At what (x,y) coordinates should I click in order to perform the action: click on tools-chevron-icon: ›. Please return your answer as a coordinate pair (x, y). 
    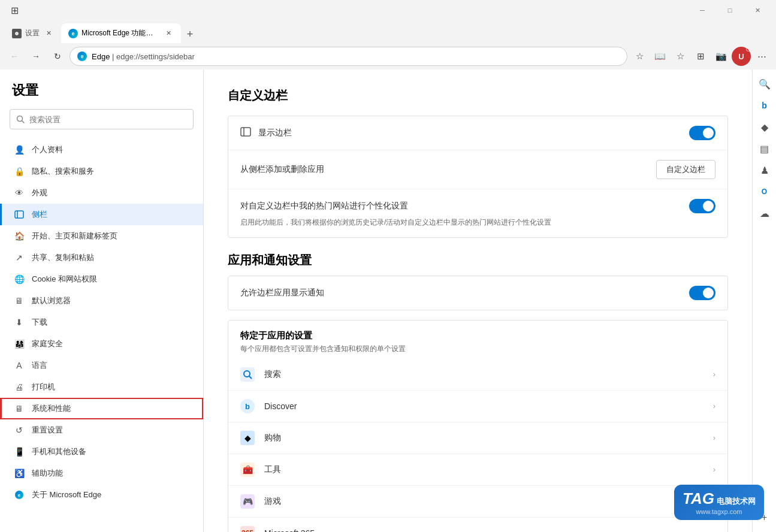
    Looking at the image, I should click on (714, 470).